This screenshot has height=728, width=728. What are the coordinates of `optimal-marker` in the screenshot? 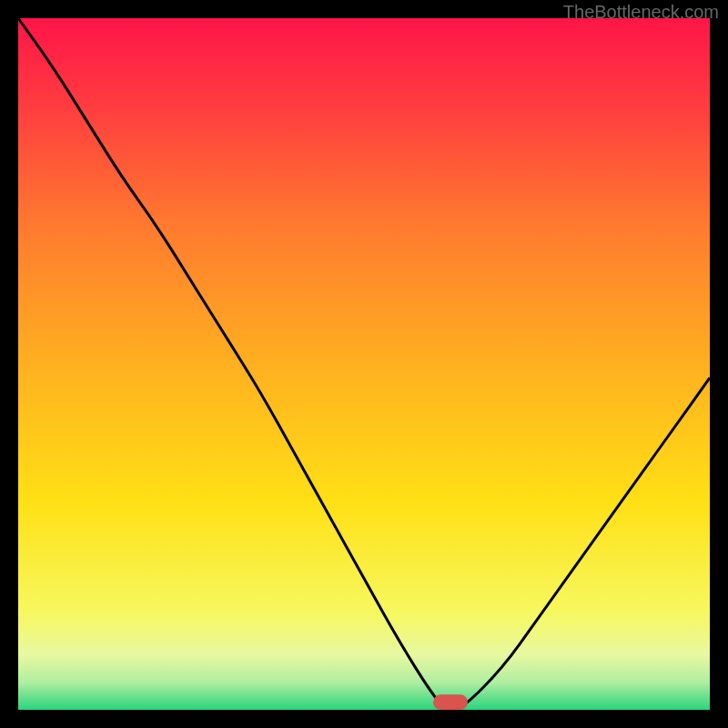 It's located at (450, 703).